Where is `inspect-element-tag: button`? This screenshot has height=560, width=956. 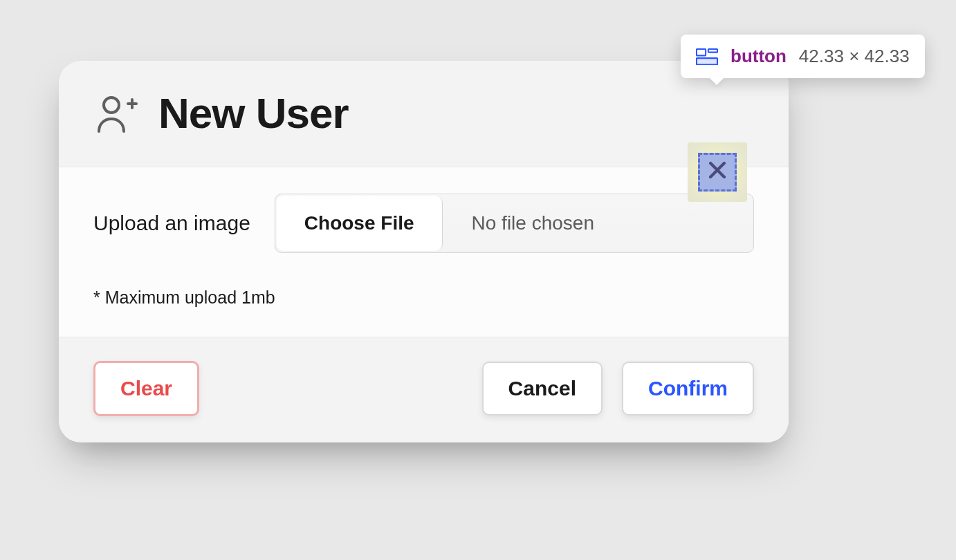 inspect-element-tag: button is located at coordinates (758, 57).